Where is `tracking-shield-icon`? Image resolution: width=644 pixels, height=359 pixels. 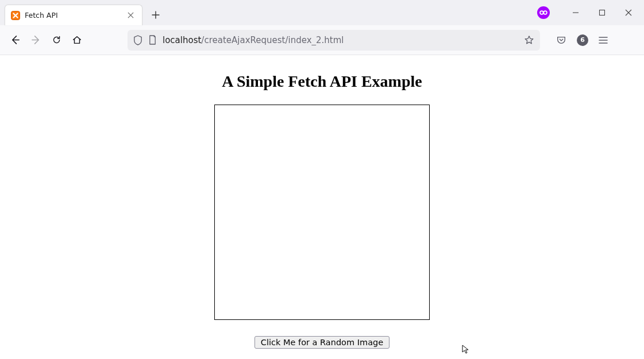
tracking-shield-icon is located at coordinates (138, 40).